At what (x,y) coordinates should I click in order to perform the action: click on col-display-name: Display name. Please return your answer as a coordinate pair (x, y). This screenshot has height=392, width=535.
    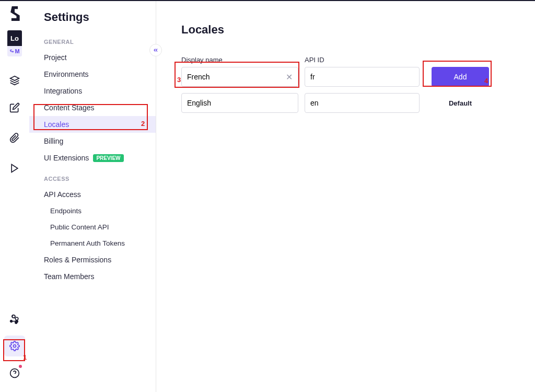
    Looking at the image, I should click on (202, 60).